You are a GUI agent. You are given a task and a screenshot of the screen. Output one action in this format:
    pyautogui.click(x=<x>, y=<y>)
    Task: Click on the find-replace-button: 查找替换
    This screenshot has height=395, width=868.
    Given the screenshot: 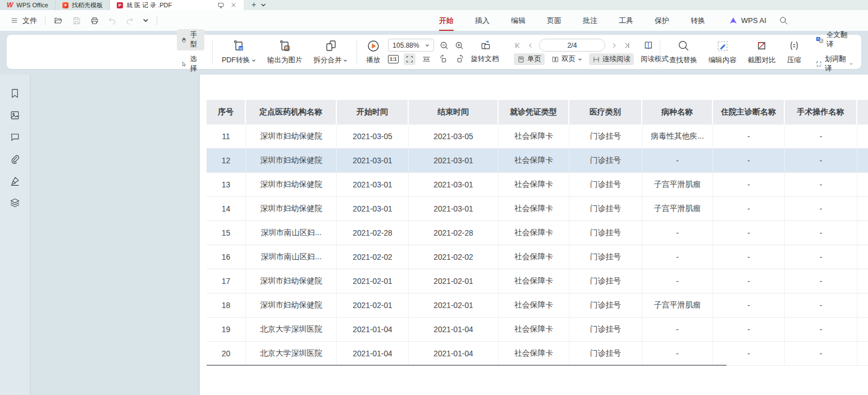 What is the action you would take?
    pyautogui.click(x=683, y=52)
    